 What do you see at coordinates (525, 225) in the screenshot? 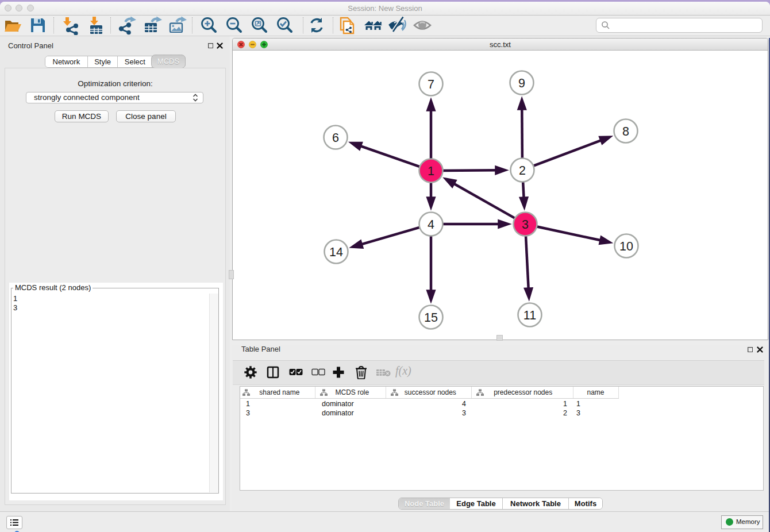
I see `svg-text: 3` at bounding box center [525, 225].